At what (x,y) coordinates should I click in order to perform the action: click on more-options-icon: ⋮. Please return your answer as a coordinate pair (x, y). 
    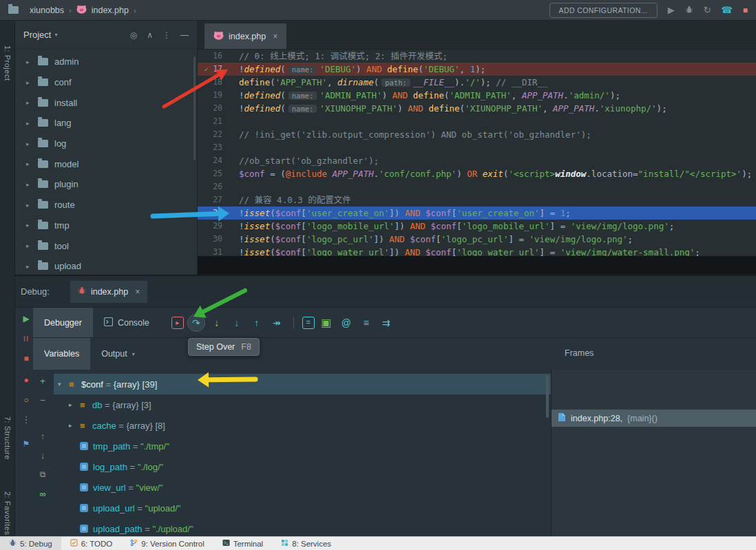
    Looking at the image, I should click on (167, 35).